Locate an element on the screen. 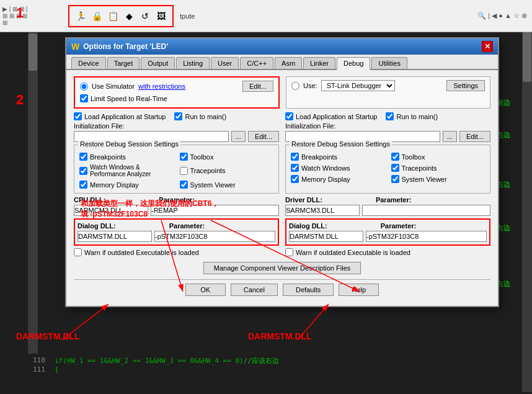  right-restore-grid: Breakpoints Toolbox Watch Windows Tracep… is located at coordinates (388, 169).